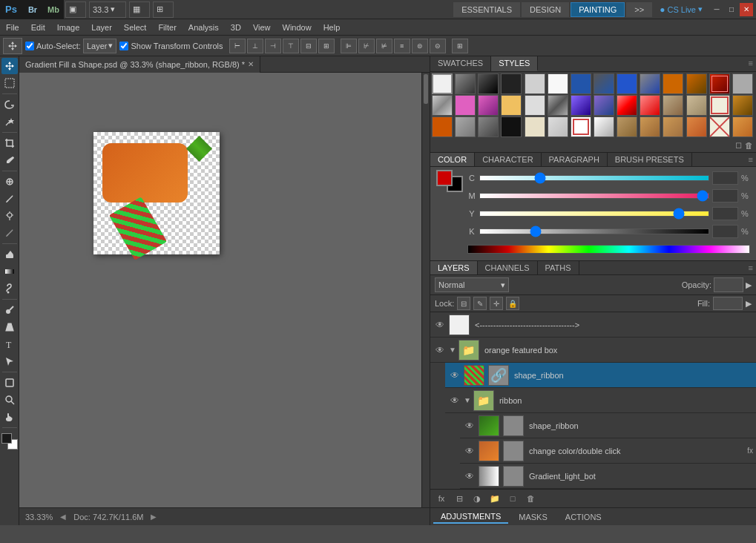 The image size is (756, 543). Describe the element at coordinates (594, 178) in the screenshot. I see `c-slider` at that location.